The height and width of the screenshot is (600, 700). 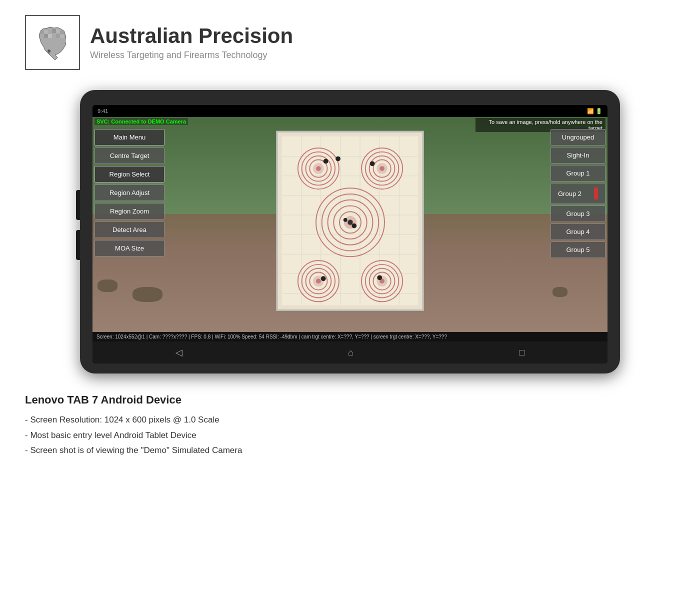 What do you see at coordinates (350, 221) in the screenshot?
I see `target-board` at bounding box center [350, 221].